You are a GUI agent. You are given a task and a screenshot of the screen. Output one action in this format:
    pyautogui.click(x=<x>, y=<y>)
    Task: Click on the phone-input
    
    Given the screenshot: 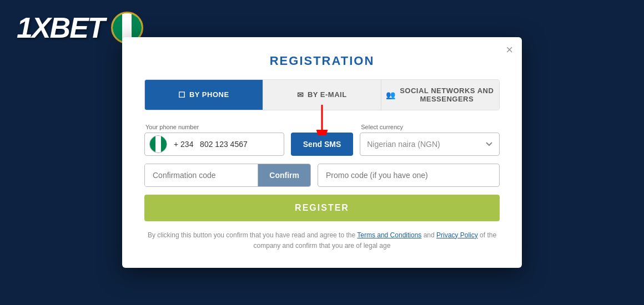 What is the action you would take?
    pyautogui.click(x=228, y=144)
    